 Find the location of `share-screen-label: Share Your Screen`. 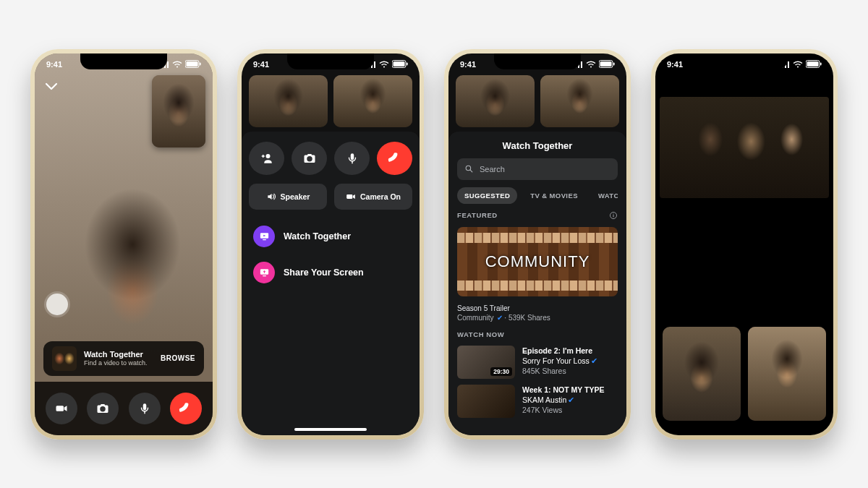

share-screen-label: Share Your Screen is located at coordinates (324, 273).